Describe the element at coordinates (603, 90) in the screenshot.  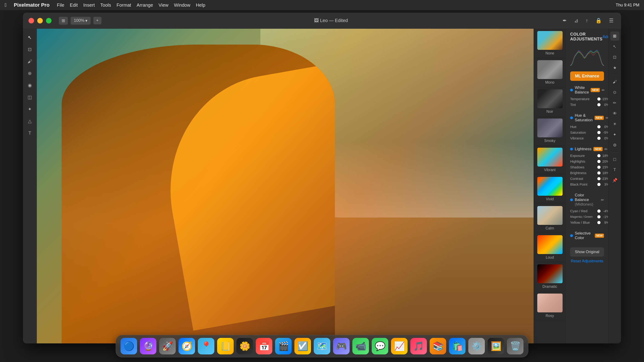
I see `white-balance-edit-button: ✏` at that location.